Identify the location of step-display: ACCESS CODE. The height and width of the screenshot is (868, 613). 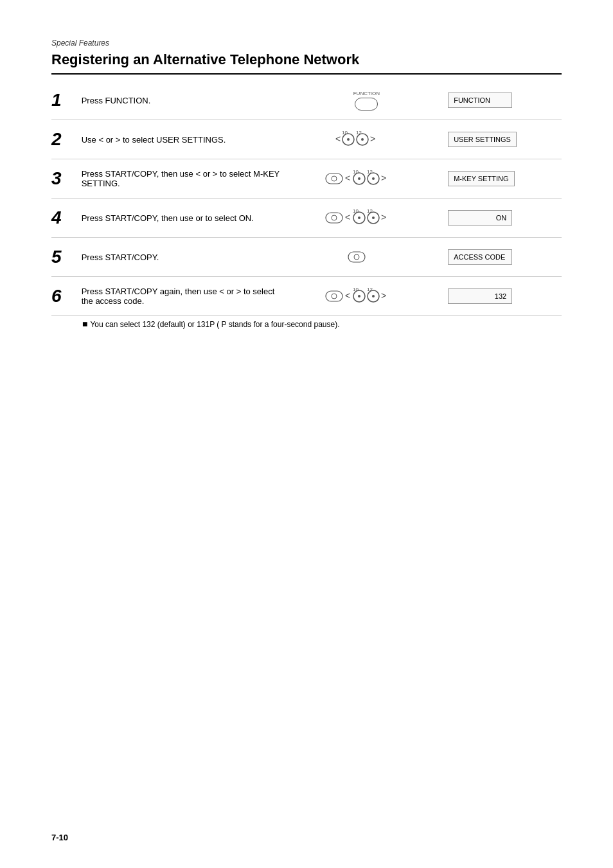
(501, 257).